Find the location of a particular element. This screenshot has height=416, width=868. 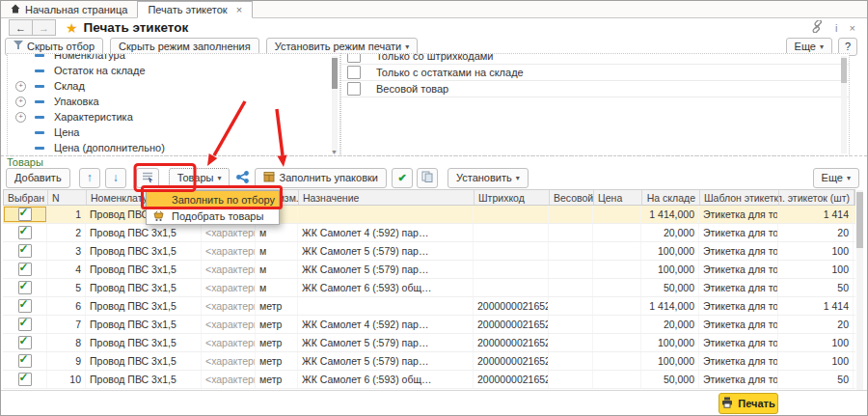

table-row: ✓2Провод ПВС 3х1,5<характеристи…мЖК Само… is located at coordinates (429, 234).